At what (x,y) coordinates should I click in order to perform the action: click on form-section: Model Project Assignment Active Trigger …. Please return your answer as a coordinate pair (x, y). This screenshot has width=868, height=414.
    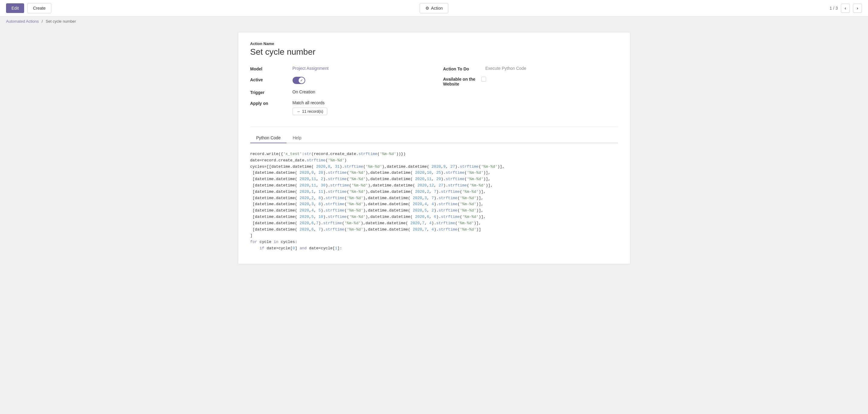
    Looking at the image, I should click on (434, 93).